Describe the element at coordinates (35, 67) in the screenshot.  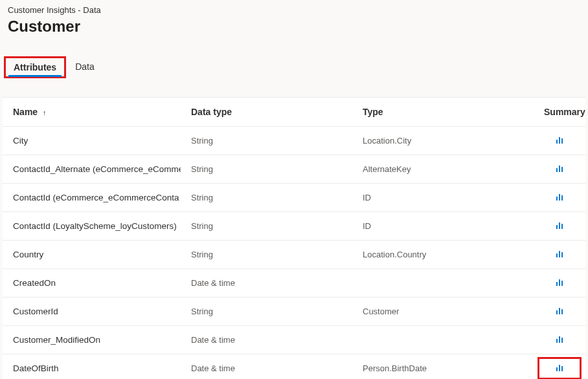
I see `tab-attributes-highlight: Attributes` at that location.